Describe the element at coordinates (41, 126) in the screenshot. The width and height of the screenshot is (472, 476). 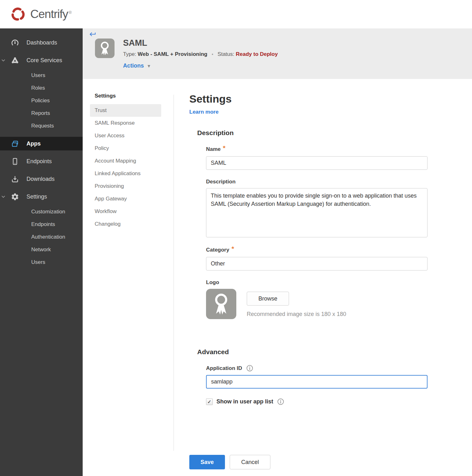
I see `sidebar-item-requests: Requests` at that location.